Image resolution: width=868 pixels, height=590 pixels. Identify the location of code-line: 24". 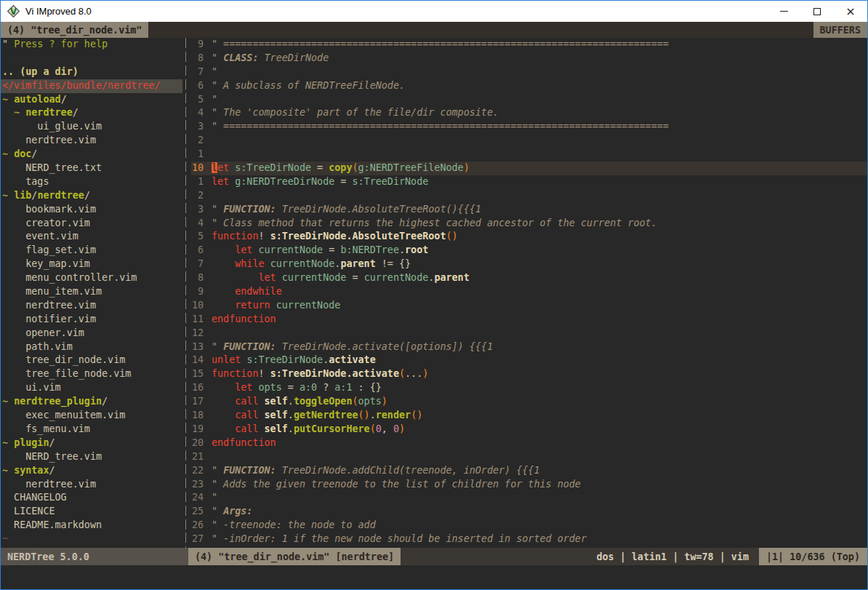
(529, 498).